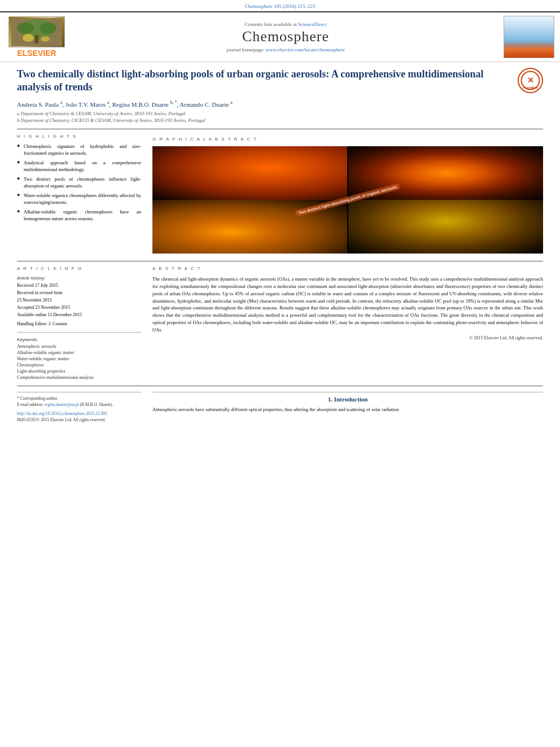  I want to click on kw-6: Comprehensive multidimensional analysis, so click(79, 377).